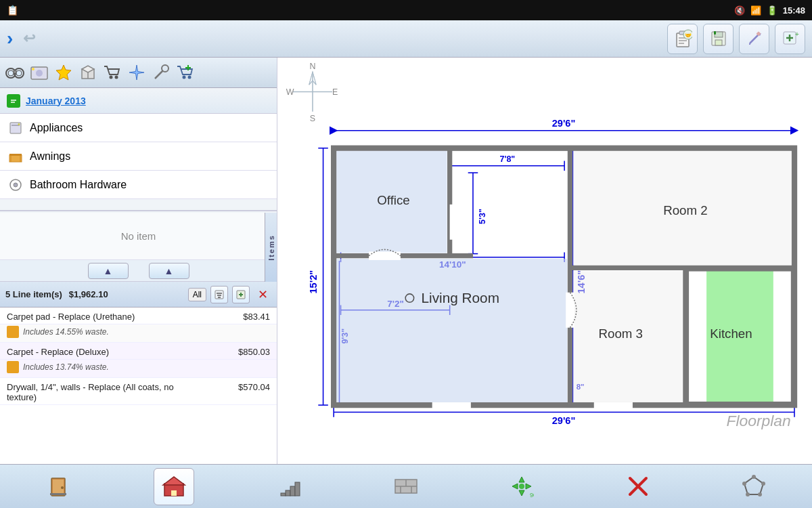  What do you see at coordinates (39, 72) in the screenshot?
I see `photo-icon` at bounding box center [39, 72].